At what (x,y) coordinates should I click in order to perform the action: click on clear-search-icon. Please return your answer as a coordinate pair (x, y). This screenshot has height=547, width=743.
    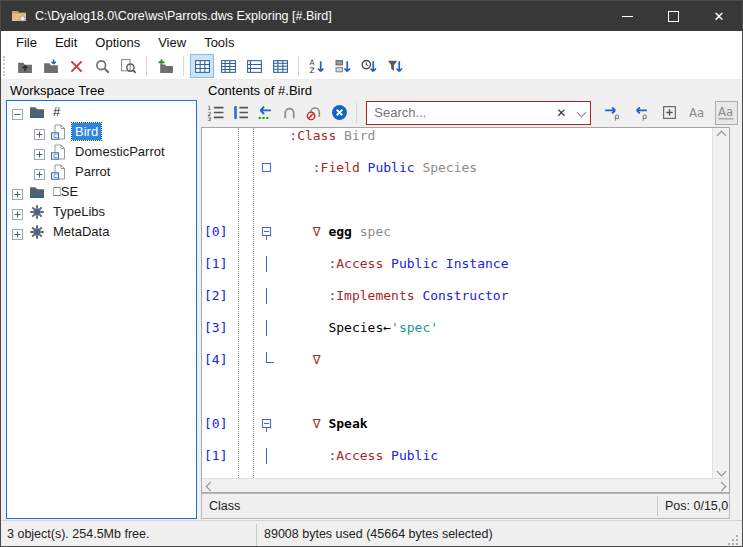
    Looking at the image, I should click on (340, 113).